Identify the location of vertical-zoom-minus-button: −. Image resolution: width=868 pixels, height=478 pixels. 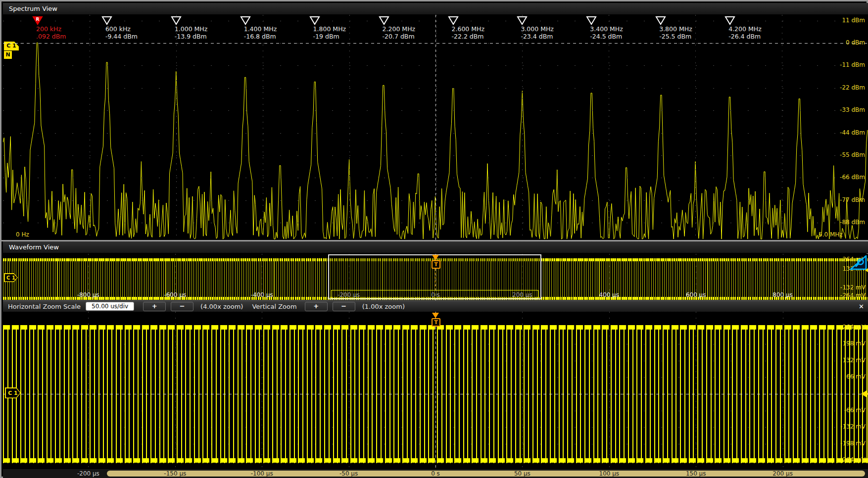
(344, 307).